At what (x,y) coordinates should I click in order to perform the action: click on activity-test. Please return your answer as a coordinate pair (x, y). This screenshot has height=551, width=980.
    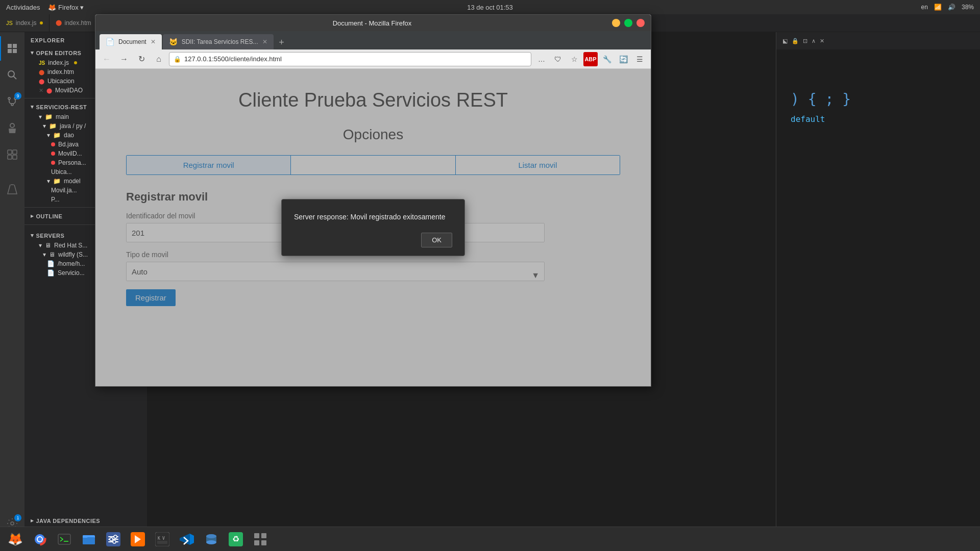
    Looking at the image, I should click on (12, 189).